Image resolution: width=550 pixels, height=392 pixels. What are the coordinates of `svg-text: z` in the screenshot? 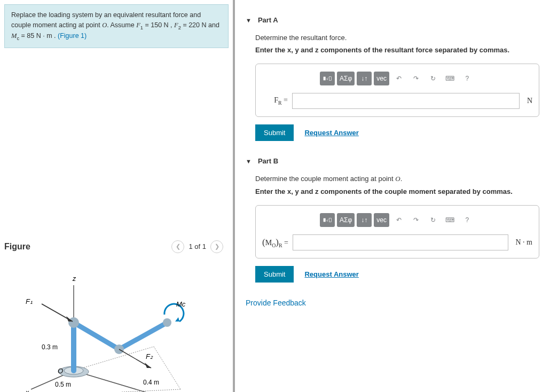 It's located at (74, 279).